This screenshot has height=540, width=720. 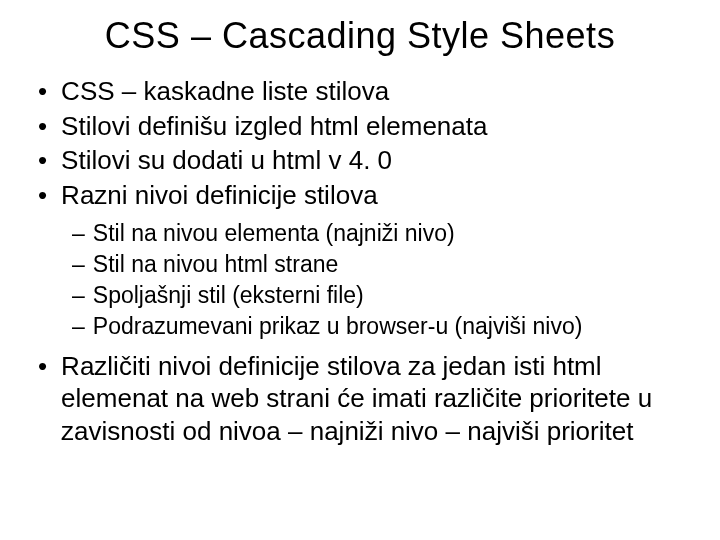 I want to click on bullet-item: • Razni nivoi definicije stilova, so click(x=364, y=196).